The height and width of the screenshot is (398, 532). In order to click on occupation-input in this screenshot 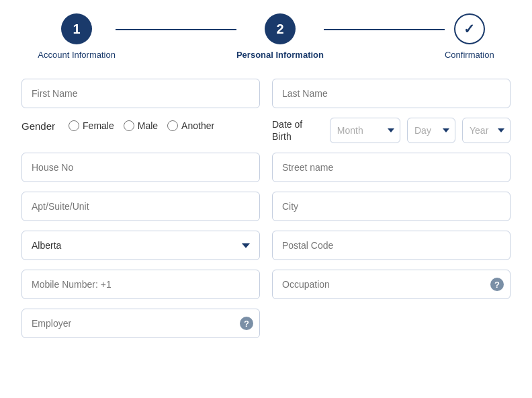, I will do `click(391, 284)`.